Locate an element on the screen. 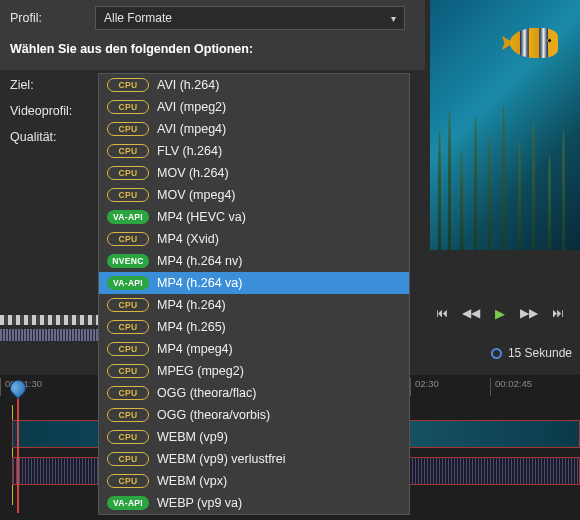 The width and height of the screenshot is (580, 520). format-option: CPUMP4 (Xvid) is located at coordinates (254, 239).